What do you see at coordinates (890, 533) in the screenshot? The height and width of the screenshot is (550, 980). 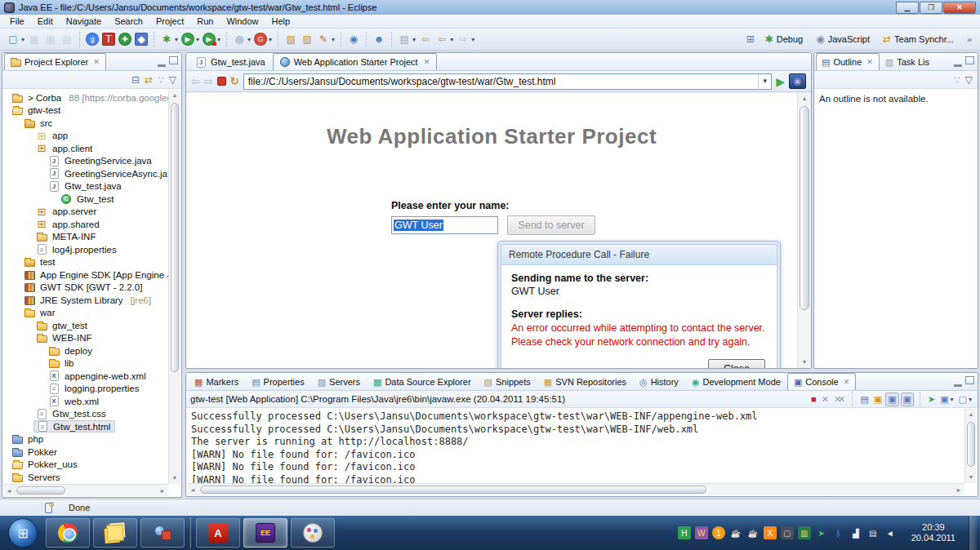 I see `volume-icon: ◄` at bounding box center [890, 533].